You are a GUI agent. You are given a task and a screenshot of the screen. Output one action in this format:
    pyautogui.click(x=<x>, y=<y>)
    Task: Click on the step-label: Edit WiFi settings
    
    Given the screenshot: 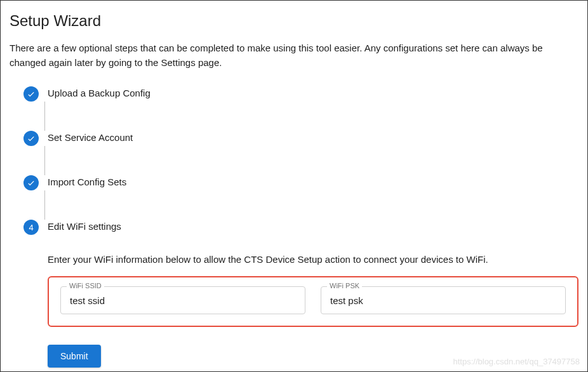 What is the action you would take?
    pyautogui.click(x=80, y=226)
    